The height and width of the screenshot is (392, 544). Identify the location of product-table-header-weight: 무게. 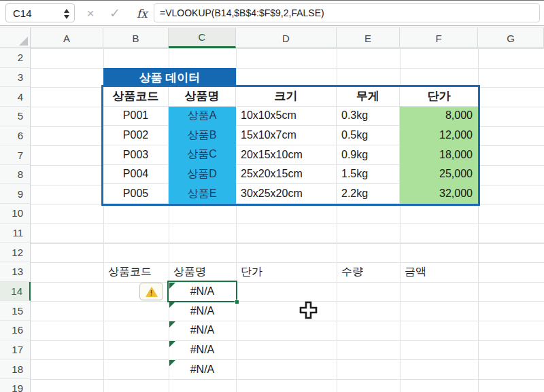
(369, 96).